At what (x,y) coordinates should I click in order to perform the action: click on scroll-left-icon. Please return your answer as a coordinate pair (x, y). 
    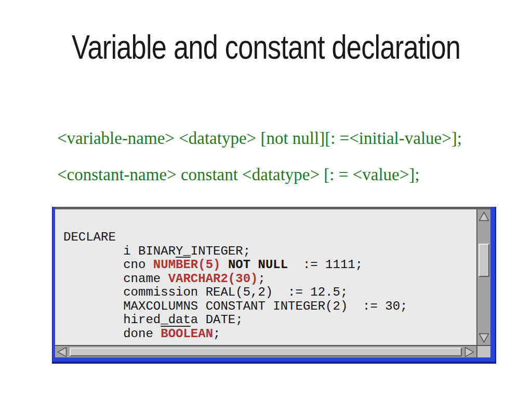
    Looking at the image, I should click on (62, 352).